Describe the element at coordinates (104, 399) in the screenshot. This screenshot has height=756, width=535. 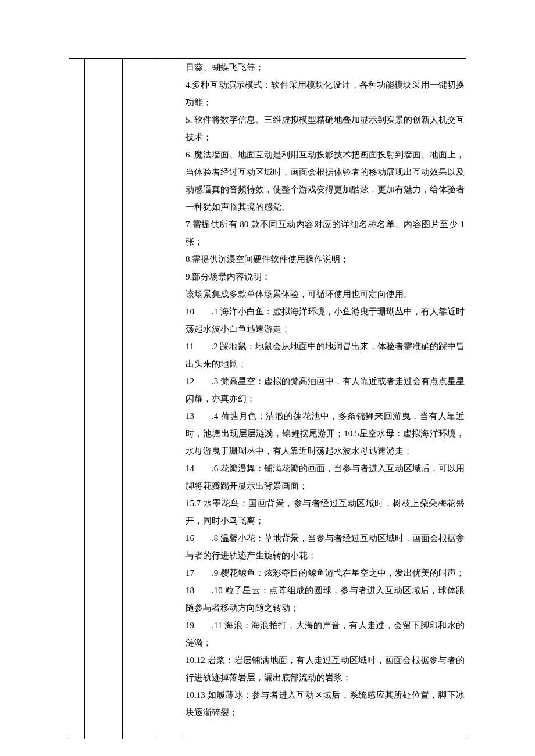
I see `cell-name` at that location.